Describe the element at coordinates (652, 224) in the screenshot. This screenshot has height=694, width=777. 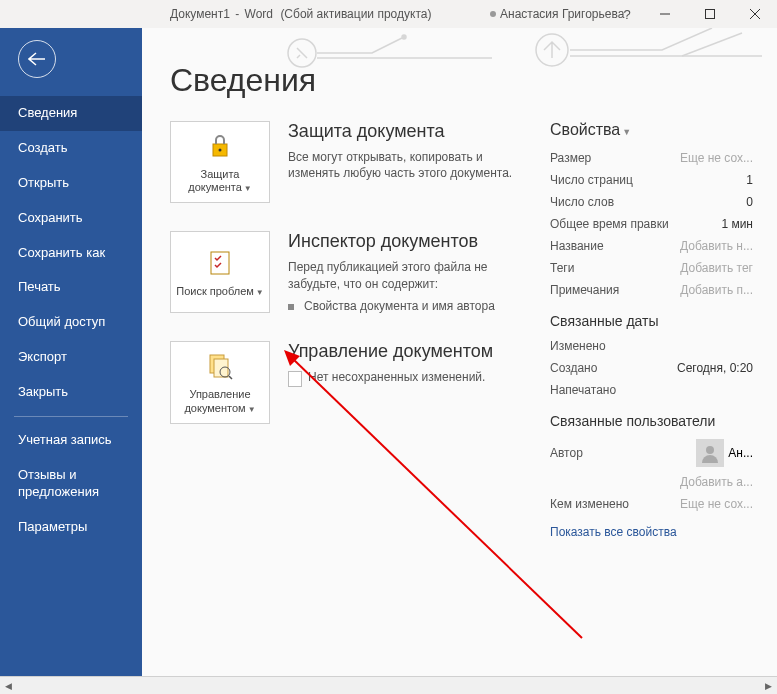
I see `prop-row: Общее время правки1 мин` at that location.